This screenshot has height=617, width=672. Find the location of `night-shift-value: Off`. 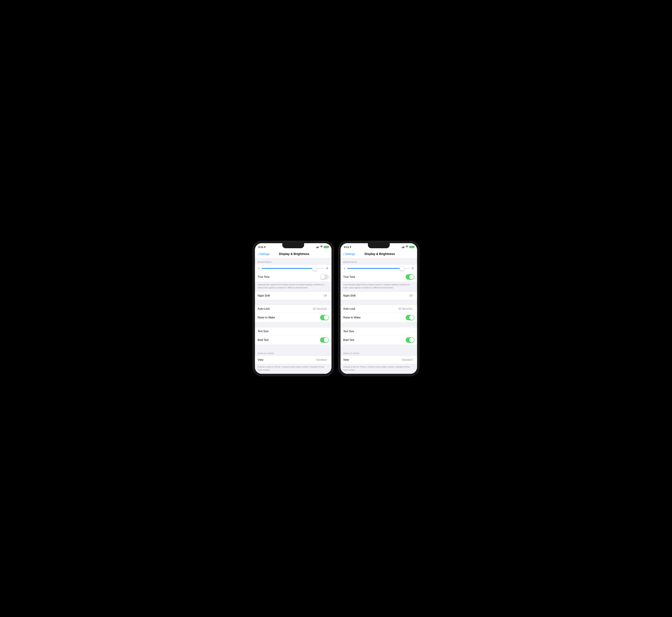

night-shift-value: Off is located at coordinates (411, 296).